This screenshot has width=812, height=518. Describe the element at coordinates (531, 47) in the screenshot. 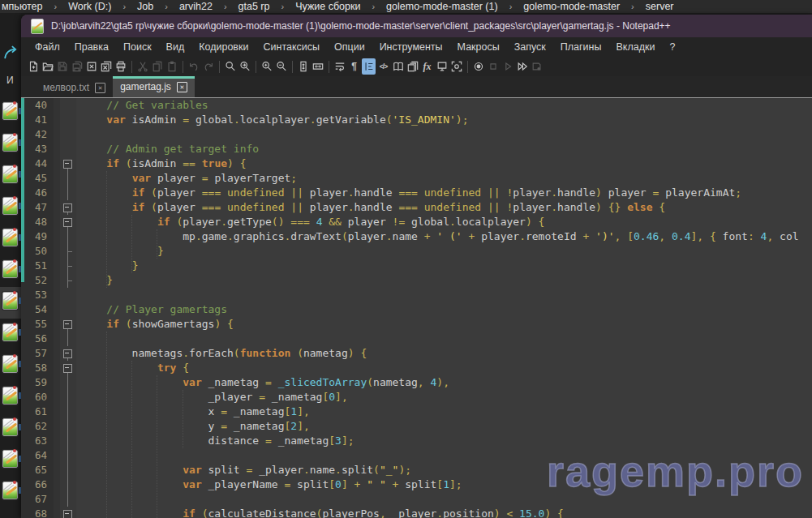

I see `menu-Запуск: Запуск` at that location.